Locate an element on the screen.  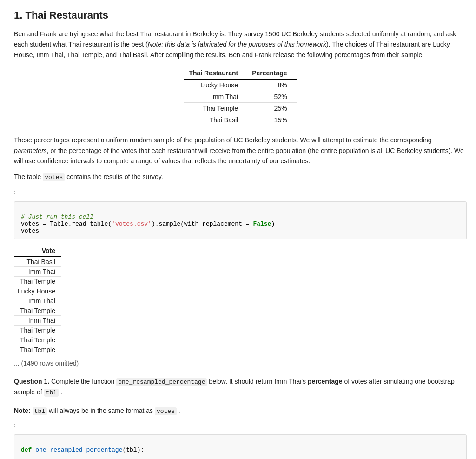
para2-italic: parameters is located at coordinates (31, 151).